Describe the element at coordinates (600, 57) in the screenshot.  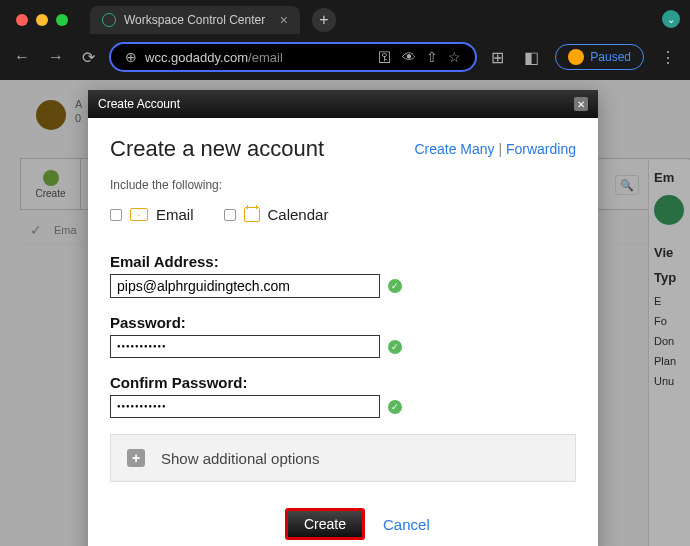
I see `profile-paused-button: Paused` at that location.